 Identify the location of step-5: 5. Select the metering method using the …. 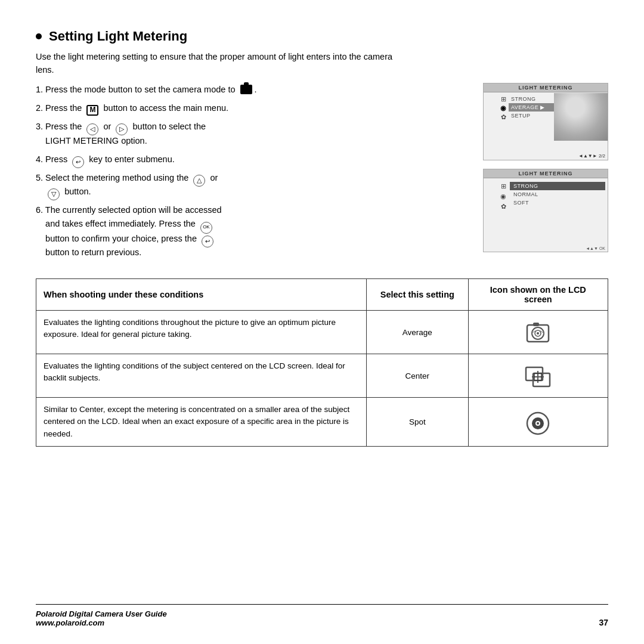
(147, 185).